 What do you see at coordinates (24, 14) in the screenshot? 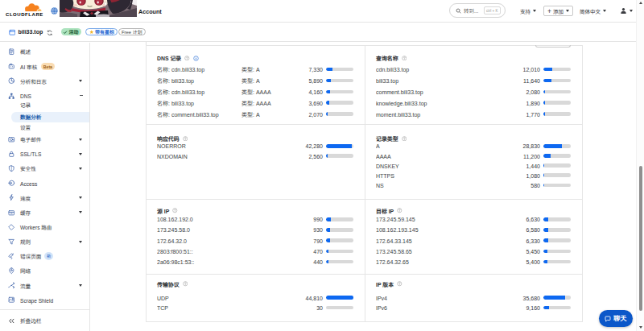
I see `cloudflare-wordmark: CLOUDFLARE` at bounding box center [24, 14].